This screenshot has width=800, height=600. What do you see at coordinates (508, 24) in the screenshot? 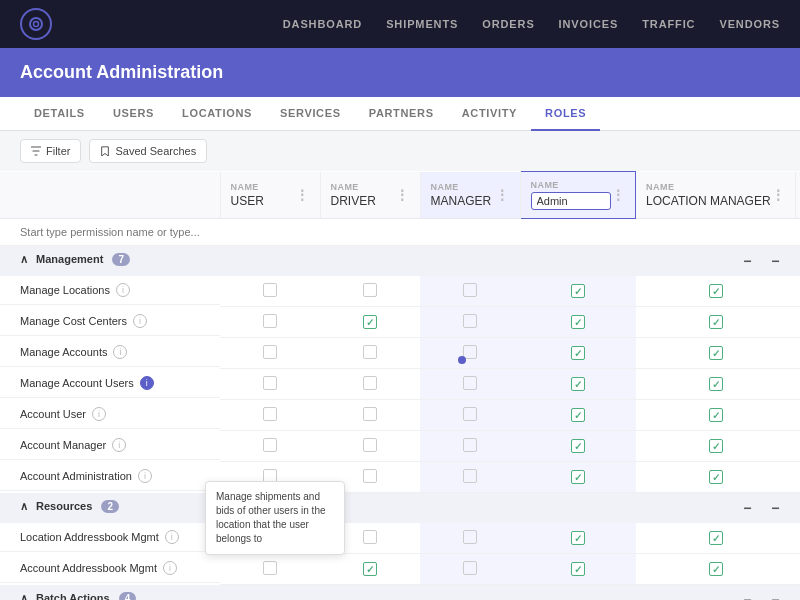
I see `nav-orders: ORDERS` at bounding box center [508, 24].